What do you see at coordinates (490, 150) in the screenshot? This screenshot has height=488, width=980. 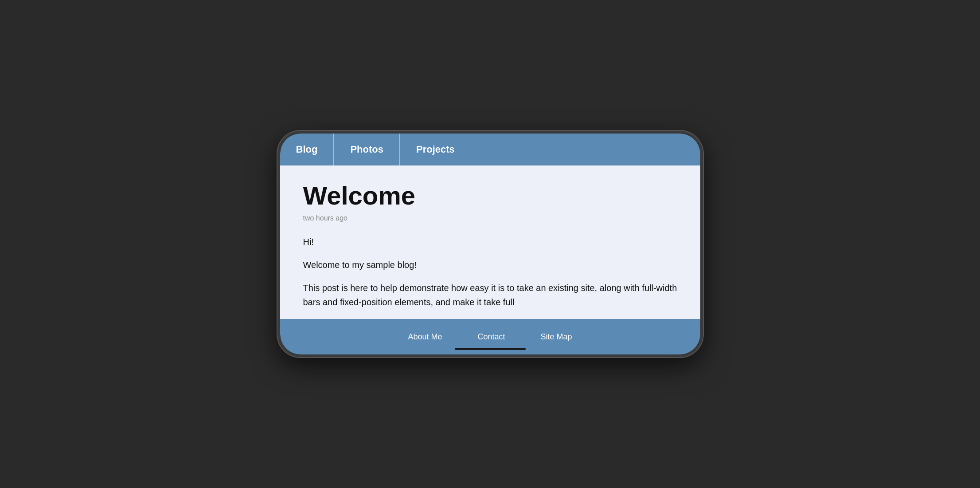 I see `nav-bar: Blog Photos Projects` at bounding box center [490, 150].